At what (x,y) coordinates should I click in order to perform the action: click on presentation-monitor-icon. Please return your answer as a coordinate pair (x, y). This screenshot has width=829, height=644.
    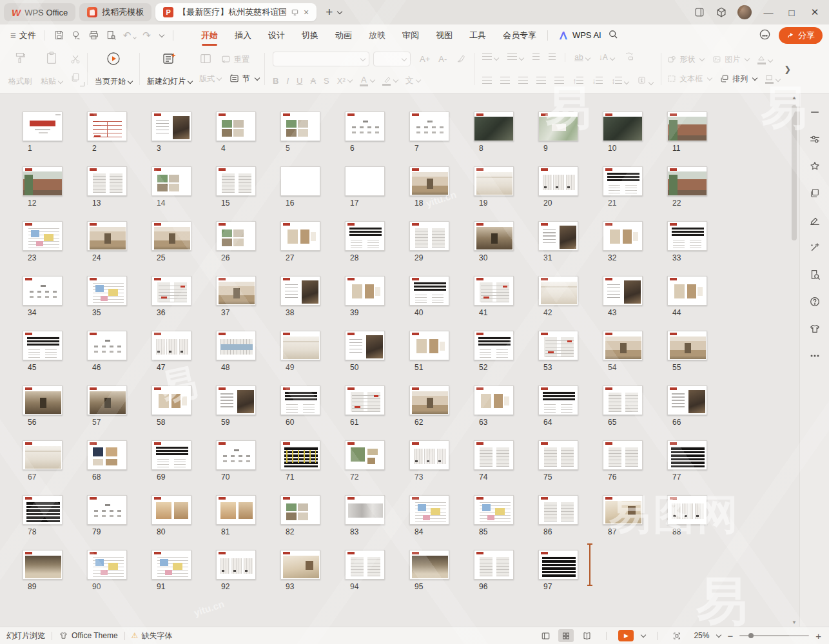
    Looking at the image, I should click on (295, 12).